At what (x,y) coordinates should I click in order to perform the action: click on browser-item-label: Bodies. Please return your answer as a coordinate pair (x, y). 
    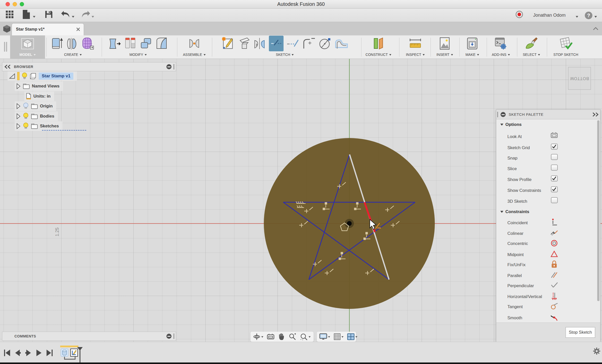
    Looking at the image, I should click on (47, 116).